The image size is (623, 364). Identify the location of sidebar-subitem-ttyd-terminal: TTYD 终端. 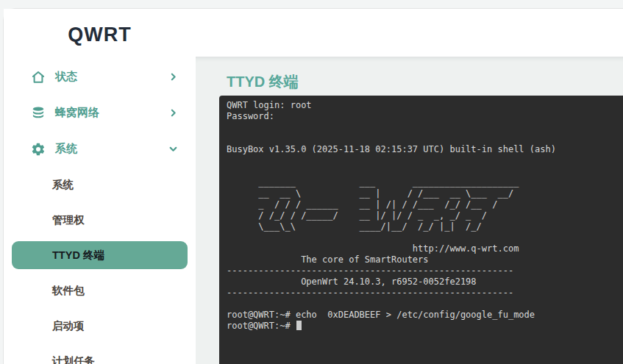
(100, 255).